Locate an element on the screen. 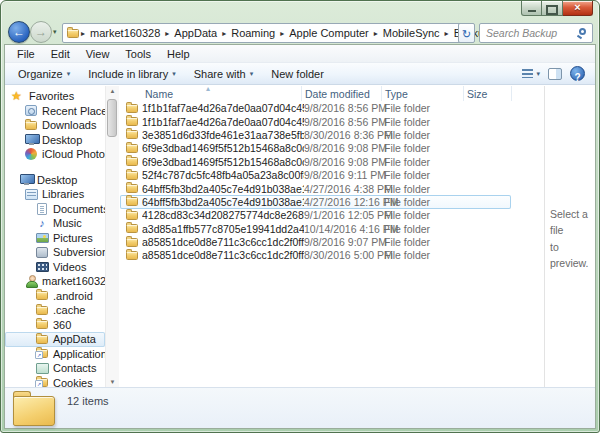  change-view-button: ▾ is located at coordinates (531, 74).